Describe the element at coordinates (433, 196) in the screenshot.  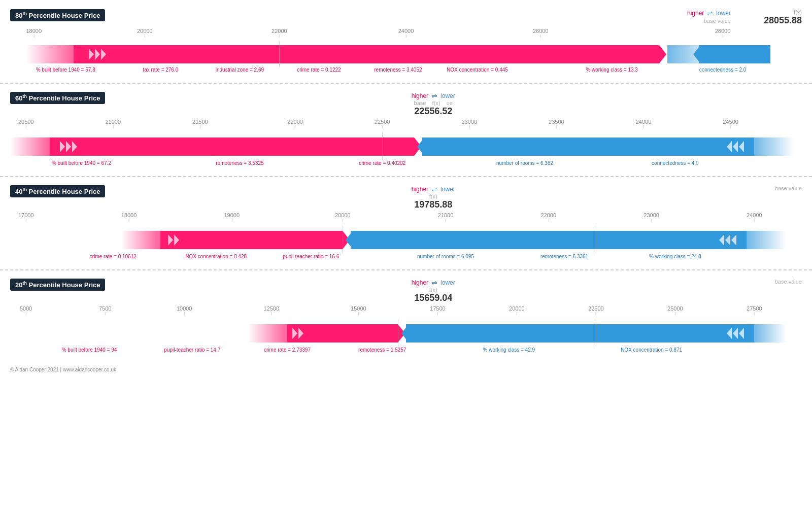
I see `fx-label-40: f(x)` at that location.